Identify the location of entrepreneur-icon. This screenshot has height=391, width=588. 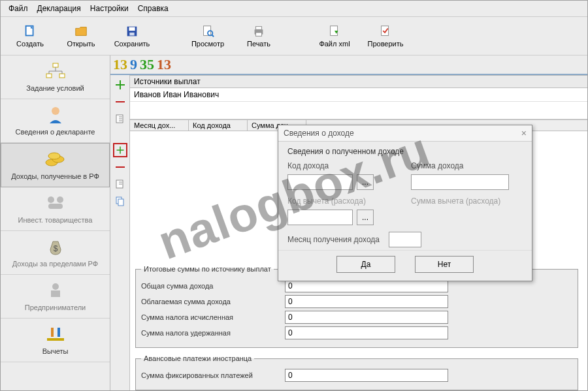
(56, 290).